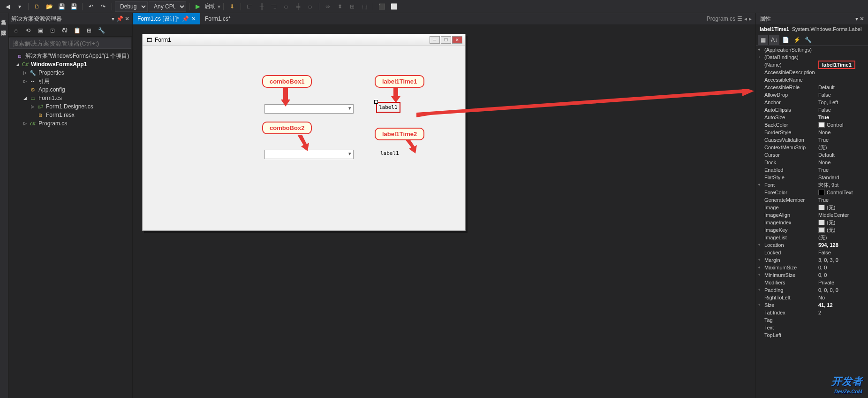 The width and height of the screenshot is (868, 398). Describe the element at coordinates (812, 222) in the screenshot. I see `property-grid: +(ApplicationSettings)+(DataBindings)(Na…` at that location.